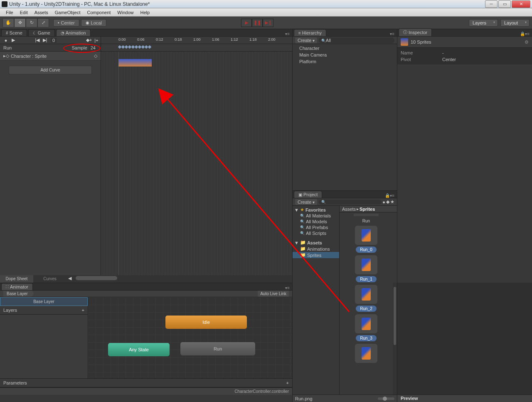 The width and height of the screenshot is (532, 402). I want to click on tab-project: ▣ Project, so click(308, 195).